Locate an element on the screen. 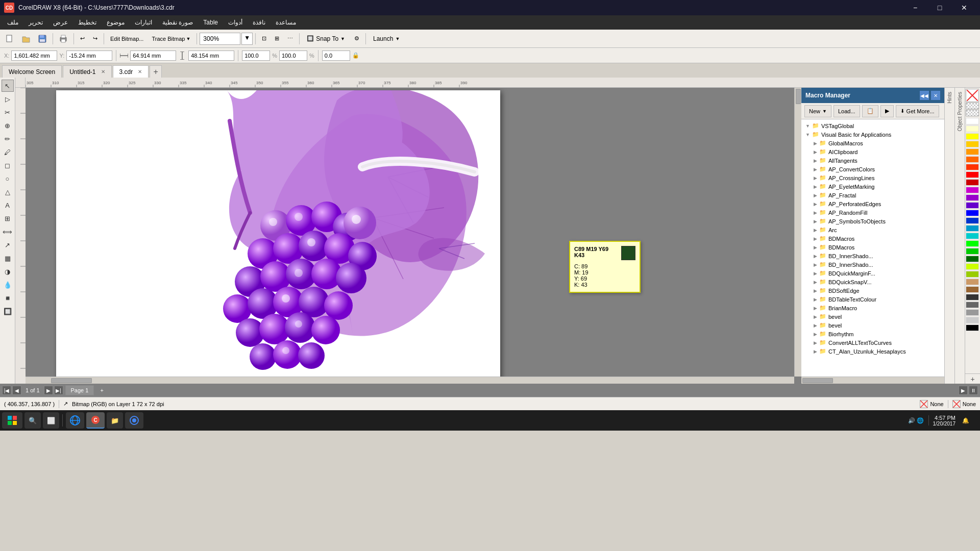  hints-label: Hints is located at coordinates (949, 98).